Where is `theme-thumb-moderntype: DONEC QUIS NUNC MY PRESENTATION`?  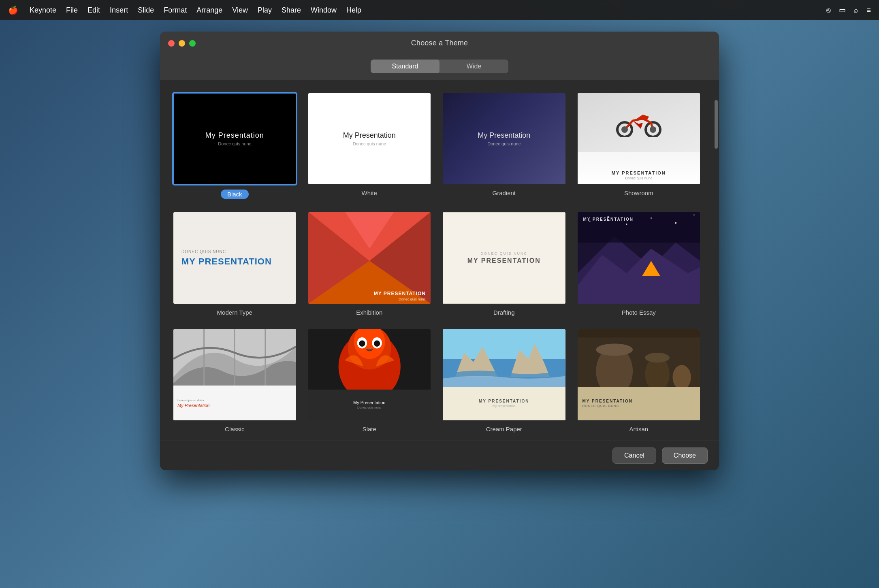
theme-thumb-moderntype: DONEC QUIS NUNC MY PRESENTATION is located at coordinates (235, 258).